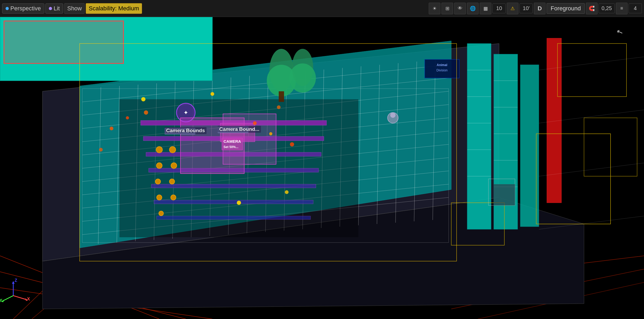  I want to click on magnet-icon-btn: 🧲, so click(592, 8).